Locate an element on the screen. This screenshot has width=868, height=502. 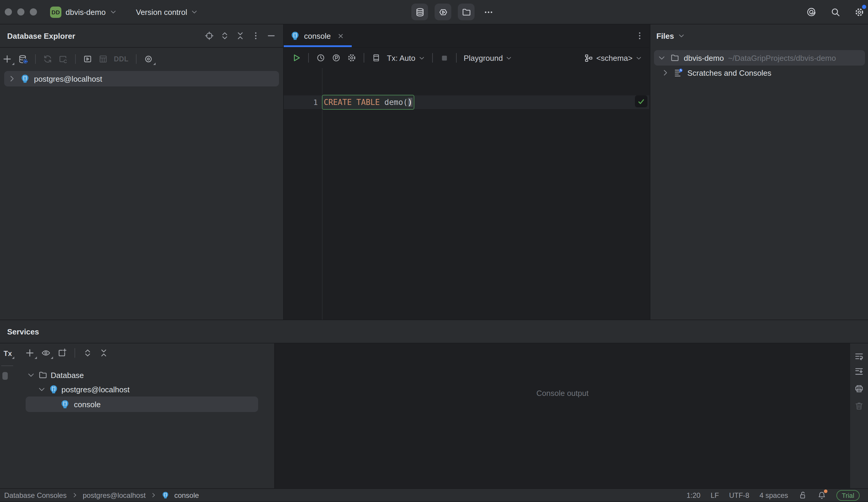
in-editor-results-toggle is located at coordinates (376, 58).